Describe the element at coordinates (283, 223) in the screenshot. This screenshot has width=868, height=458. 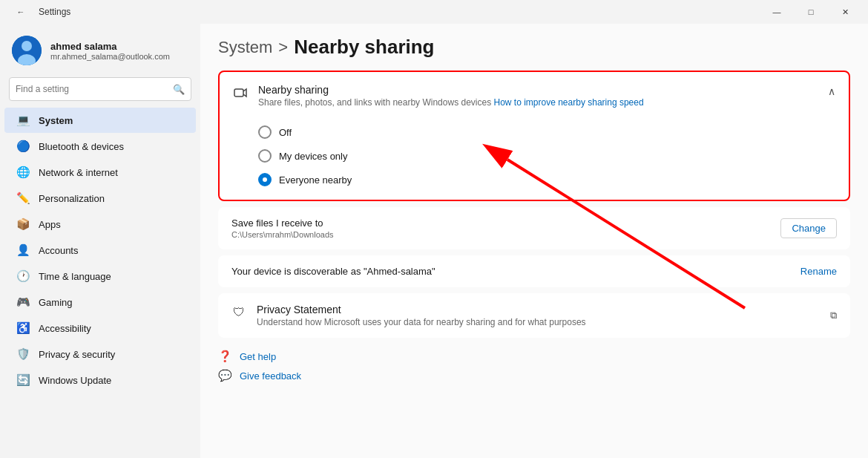
I see `save-files-title: Save files I receive to` at that location.